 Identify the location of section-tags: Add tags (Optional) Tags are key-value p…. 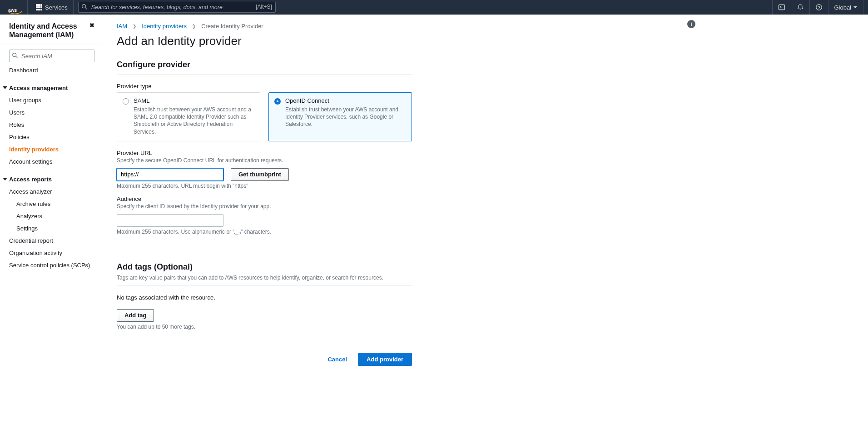
(264, 296).